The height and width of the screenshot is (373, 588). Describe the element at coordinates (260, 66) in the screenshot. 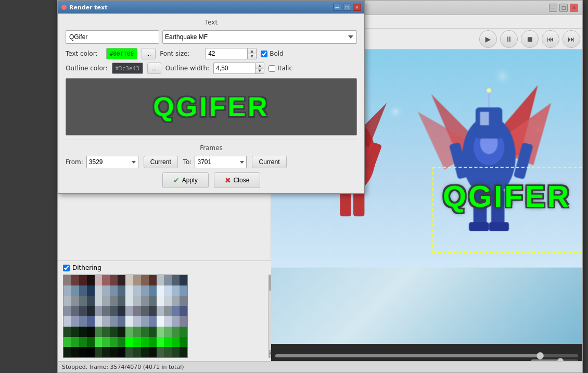

I see `outline-width-up: ▲` at that location.